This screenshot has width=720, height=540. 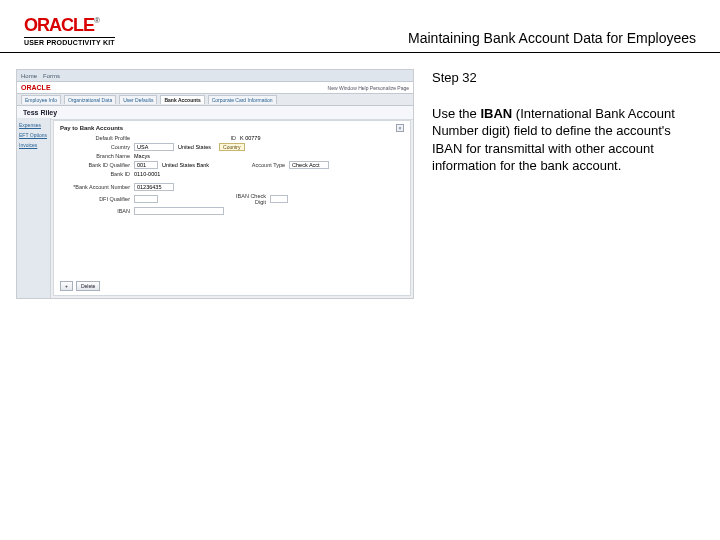 What do you see at coordinates (194, 147) in the screenshot?
I see `txt-country: United States` at bounding box center [194, 147].